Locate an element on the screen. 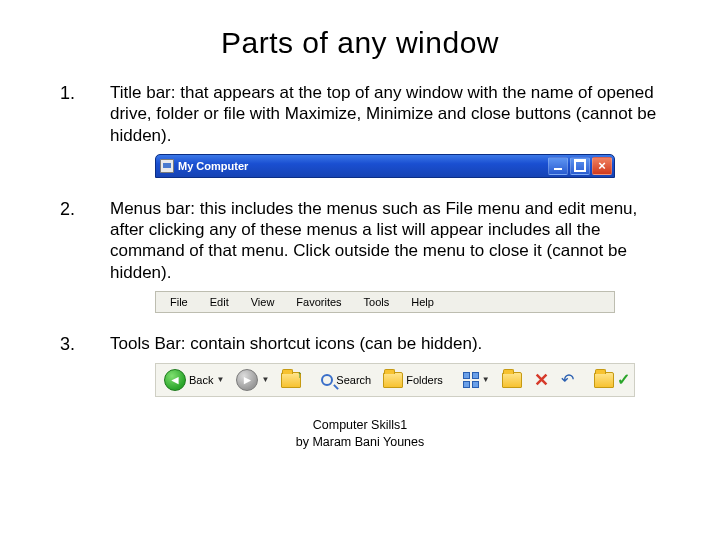 The height and width of the screenshot is (540, 720). list-item: 2. Menus bar: this includes the menus su… is located at coordinates (360, 240).